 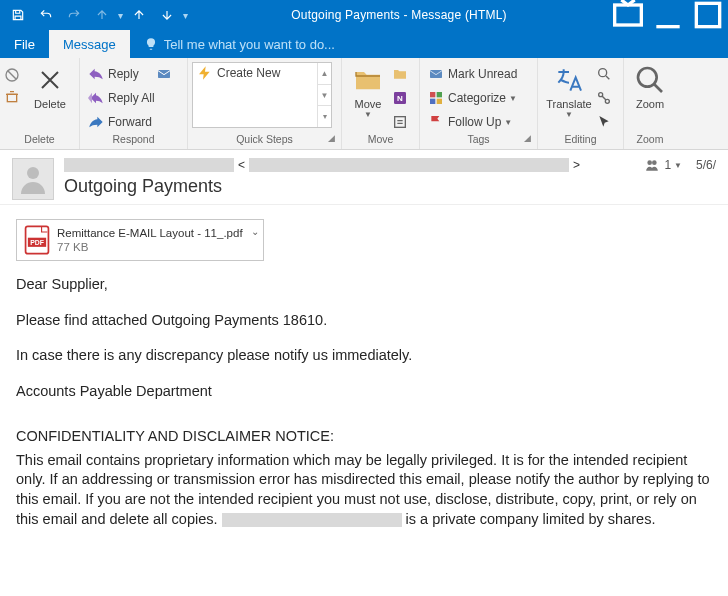 I want to click on group-delete: Delete Delete, so click(x=40, y=104).